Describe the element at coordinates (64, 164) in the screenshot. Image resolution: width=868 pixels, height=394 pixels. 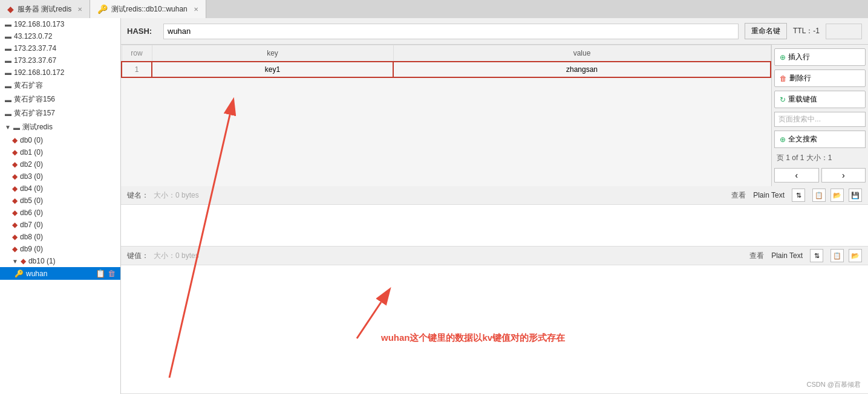
I see `sidebar-item-db2: ◆ db2 (0)` at that location.